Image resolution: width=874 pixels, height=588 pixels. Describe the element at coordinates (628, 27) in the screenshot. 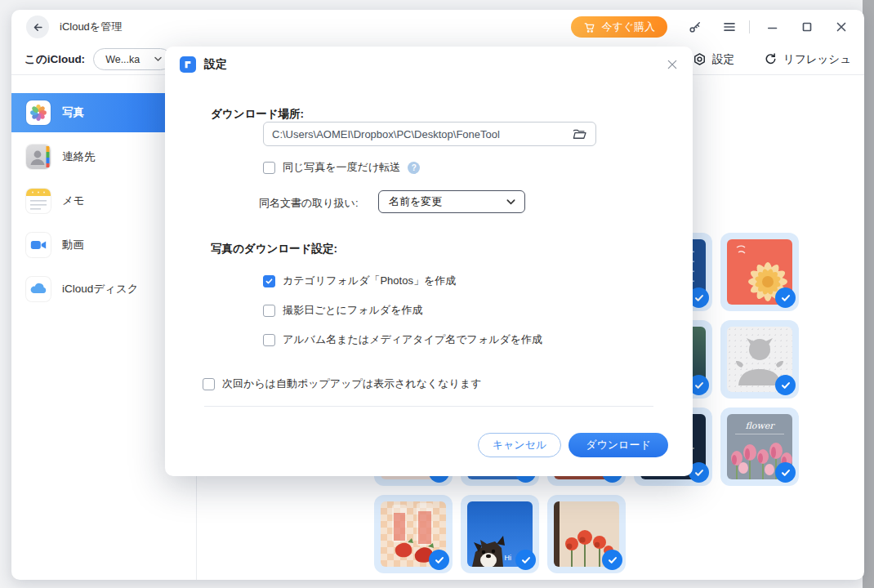

I see `buy-now-label: 今すぐ購入` at that location.